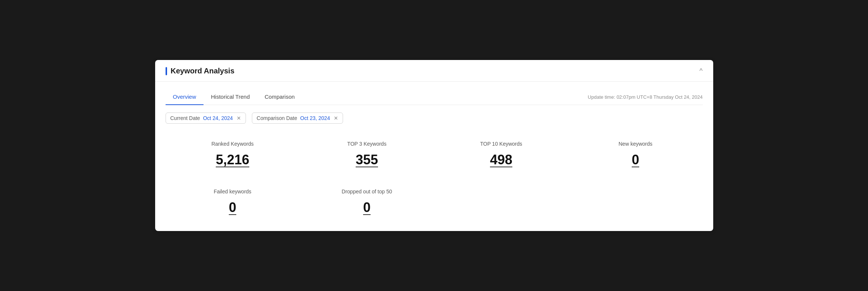  I want to click on metrics-bottom-grid: Failed keywords 0 Dropped out of top 50 …, so click(434, 202).